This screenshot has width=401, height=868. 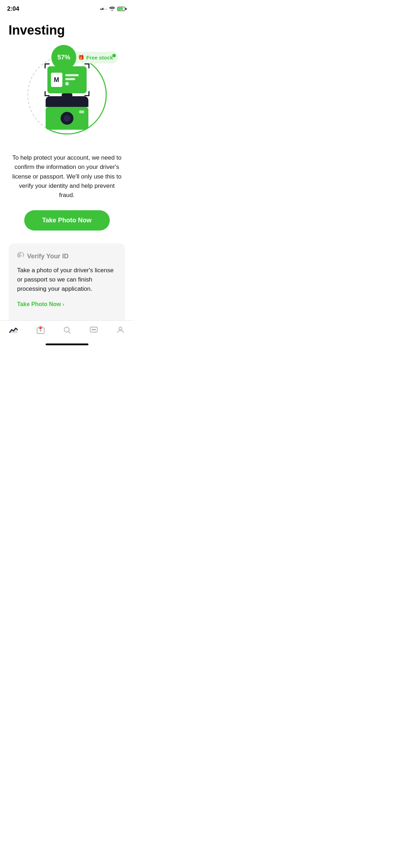 What do you see at coordinates (67, 102) in the screenshot?
I see `camera-top-body` at bounding box center [67, 102].